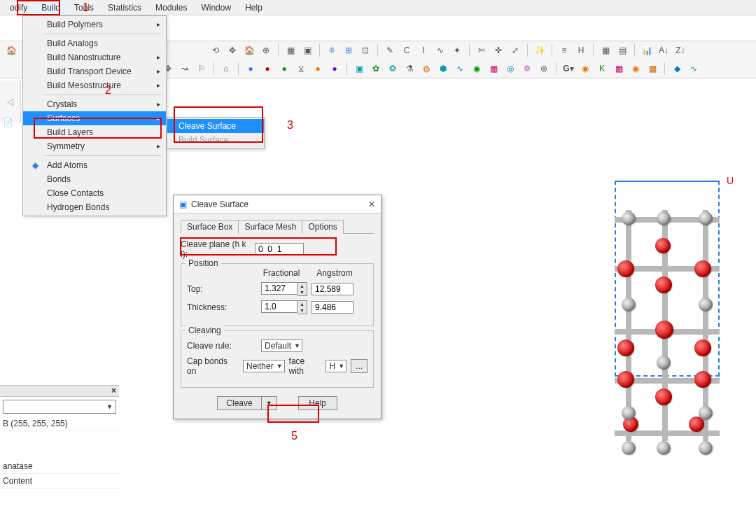  I want to click on menu-bonds: Bonds, so click(94, 179).